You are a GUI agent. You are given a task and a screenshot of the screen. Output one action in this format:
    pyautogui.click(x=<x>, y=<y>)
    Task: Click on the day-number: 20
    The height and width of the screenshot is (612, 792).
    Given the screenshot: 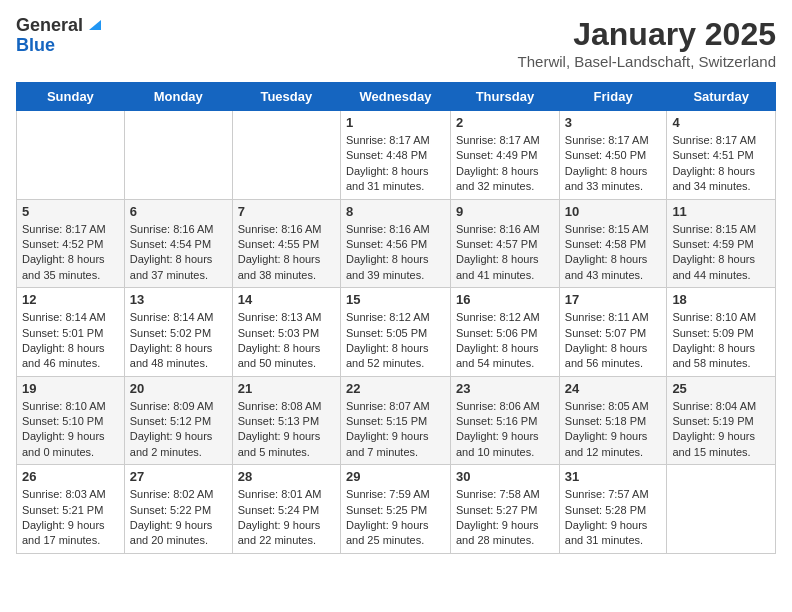 What is the action you would take?
    pyautogui.click(x=178, y=388)
    